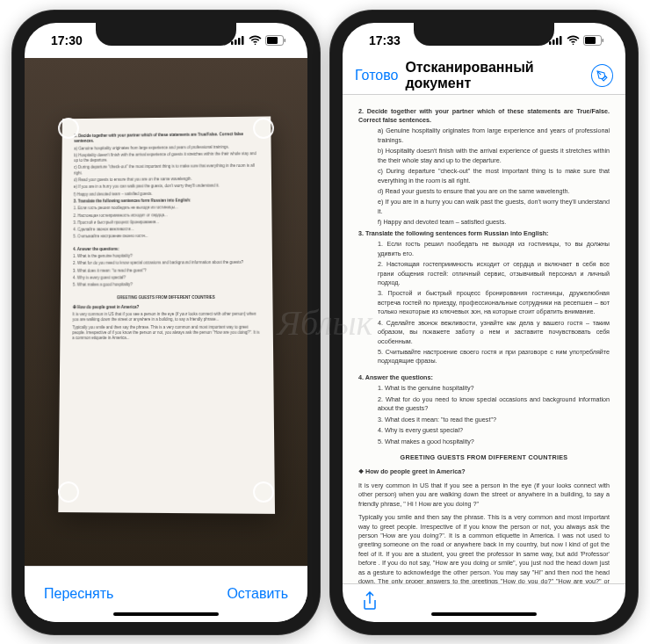 The width and height of the screenshot is (650, 644). I want to click on doc-q4-2: 2. What for do you need to know special …, so click(494, 404).